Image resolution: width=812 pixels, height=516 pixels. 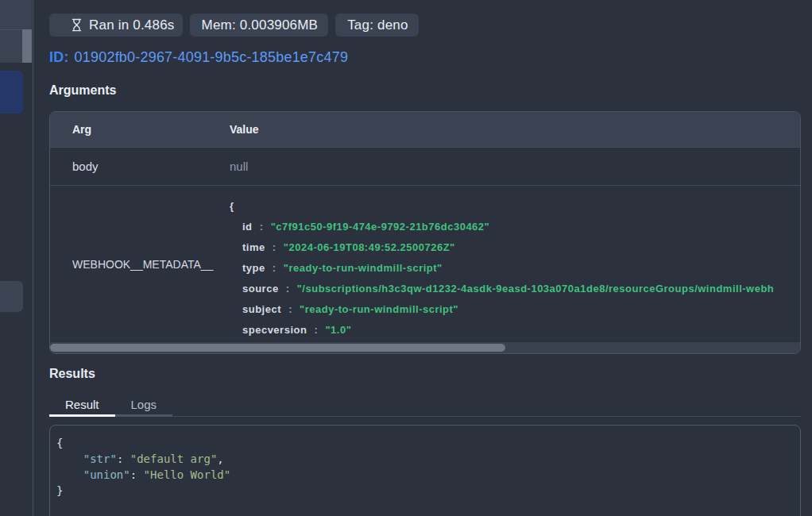 What do you see at coordinates (11, 30) in the screenshot?
I see `sidebar-menu-divider` at bounding box center [11, 30].